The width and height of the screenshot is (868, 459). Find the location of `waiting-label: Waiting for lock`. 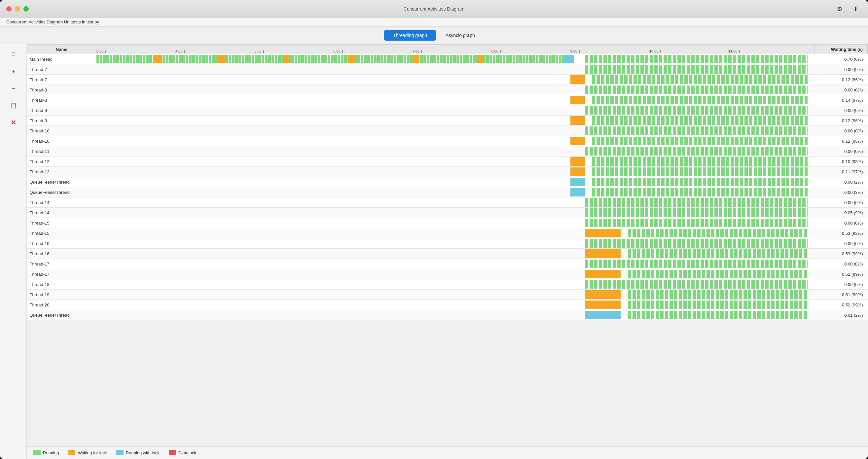

waiting-label: Waiting for lock is located at coordinates (92, 453).